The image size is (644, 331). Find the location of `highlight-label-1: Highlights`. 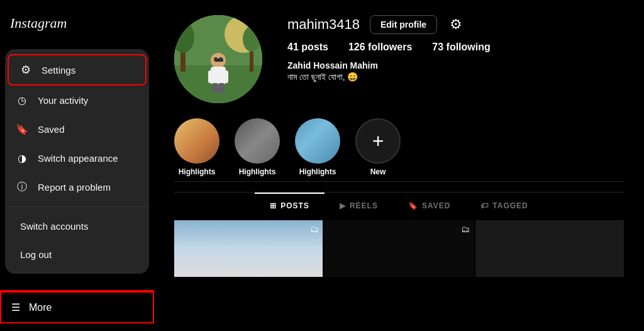

highlight-label-1: Highlights is located at coordinates (197, 172).